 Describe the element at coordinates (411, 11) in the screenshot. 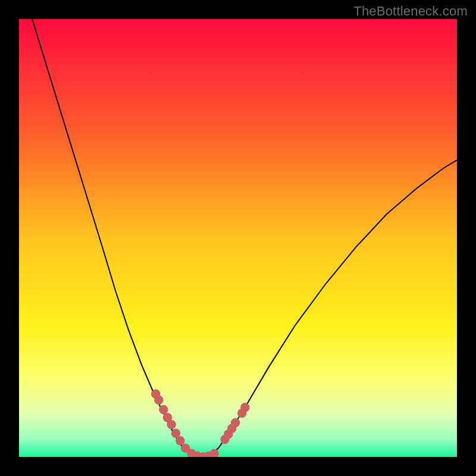

I see `watermark-text: TheBottleneck.com` at that location.